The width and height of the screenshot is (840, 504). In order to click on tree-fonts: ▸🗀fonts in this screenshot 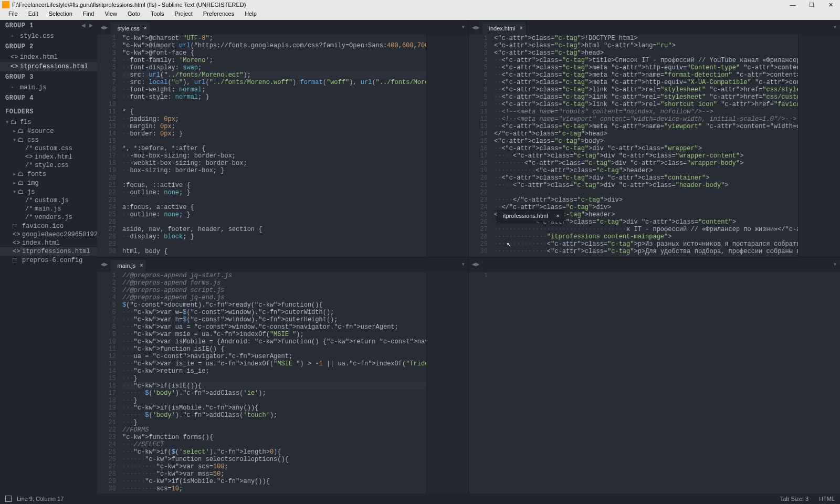, I will do `click(48, 174)`.